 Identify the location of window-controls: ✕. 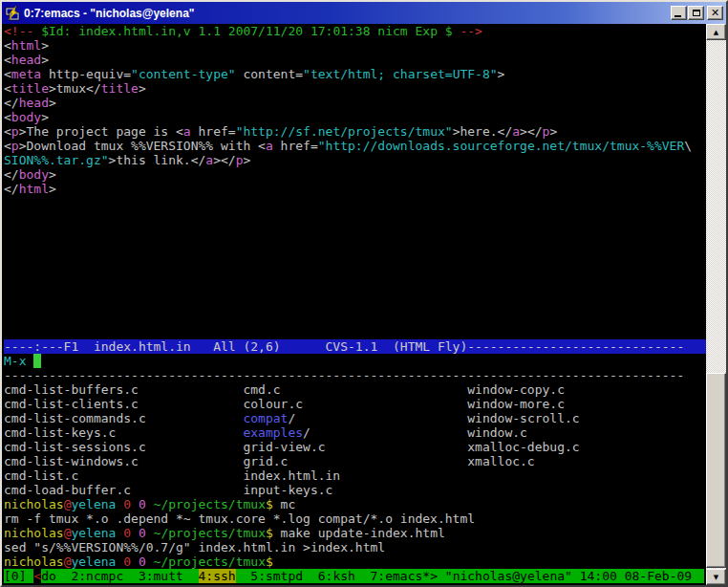
(696, 13).